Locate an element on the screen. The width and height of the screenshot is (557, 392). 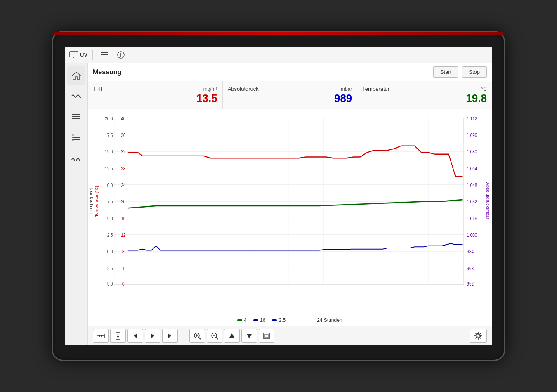
legend-item-16: 16 is located at coordinates (259, 320).